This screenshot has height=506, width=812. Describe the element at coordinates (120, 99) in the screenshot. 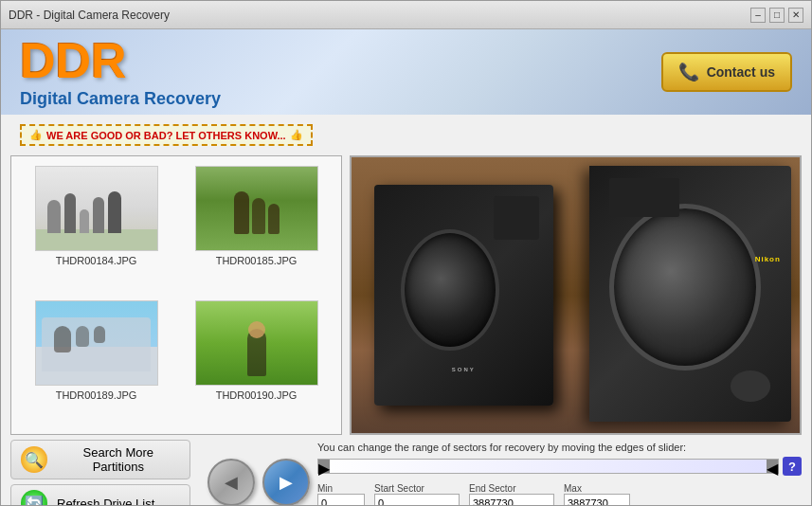

I see `app-subtitle: Digital Camera Recovery` at that location.